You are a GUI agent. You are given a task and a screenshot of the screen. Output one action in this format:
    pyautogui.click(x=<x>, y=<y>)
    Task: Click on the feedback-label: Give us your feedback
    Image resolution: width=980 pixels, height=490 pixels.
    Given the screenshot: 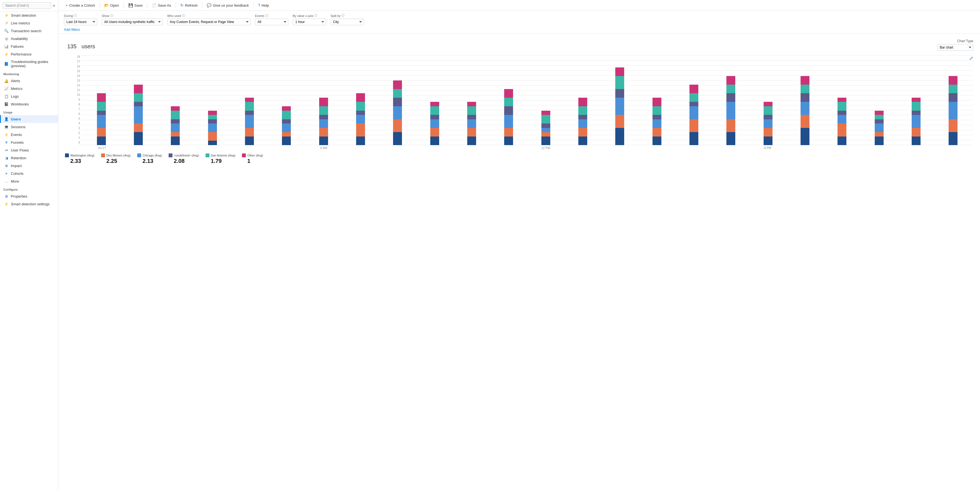 What is the action you would take?
    pyautogui.click(x=231, y=5)
    